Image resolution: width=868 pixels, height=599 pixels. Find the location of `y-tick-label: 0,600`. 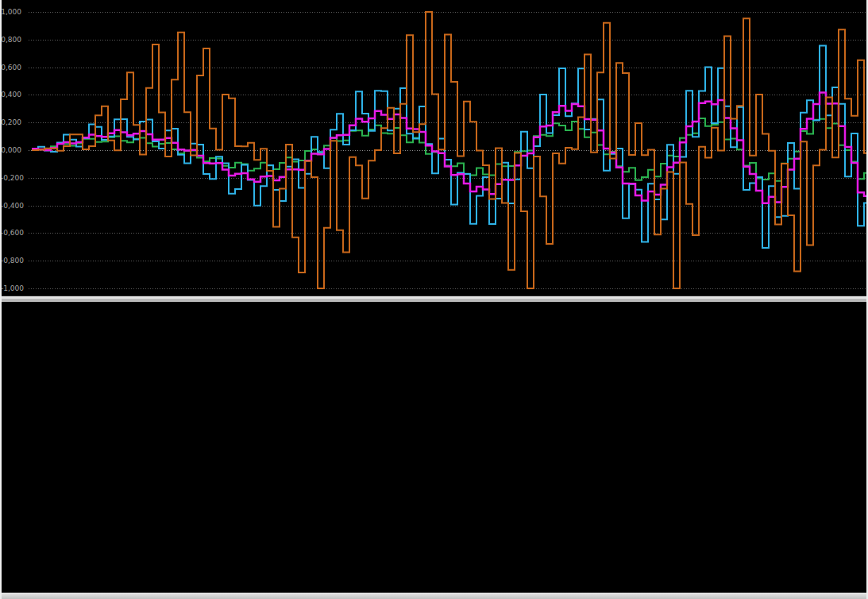

y-tick-label: 0,600 is located at coordinates (11, 68).